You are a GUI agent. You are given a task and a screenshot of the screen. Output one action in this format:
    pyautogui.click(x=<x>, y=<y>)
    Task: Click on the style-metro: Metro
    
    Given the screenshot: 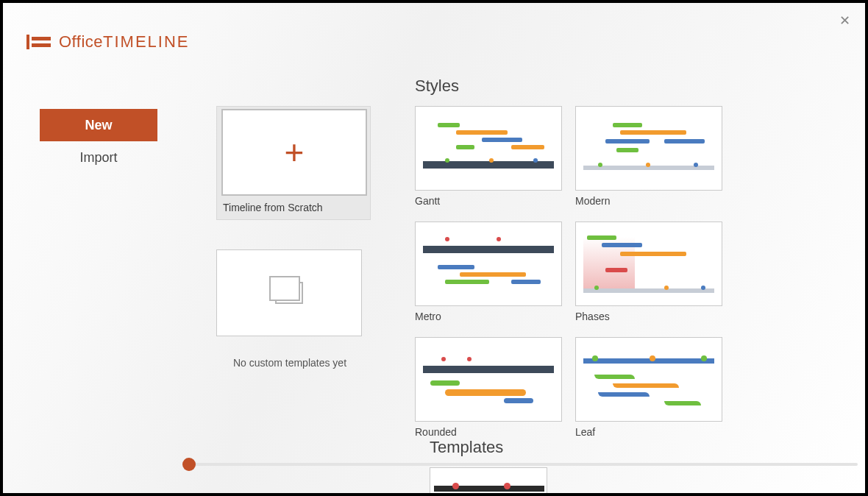 What is the action you would take?
    pyautogui.click(x=488, y=272)
    